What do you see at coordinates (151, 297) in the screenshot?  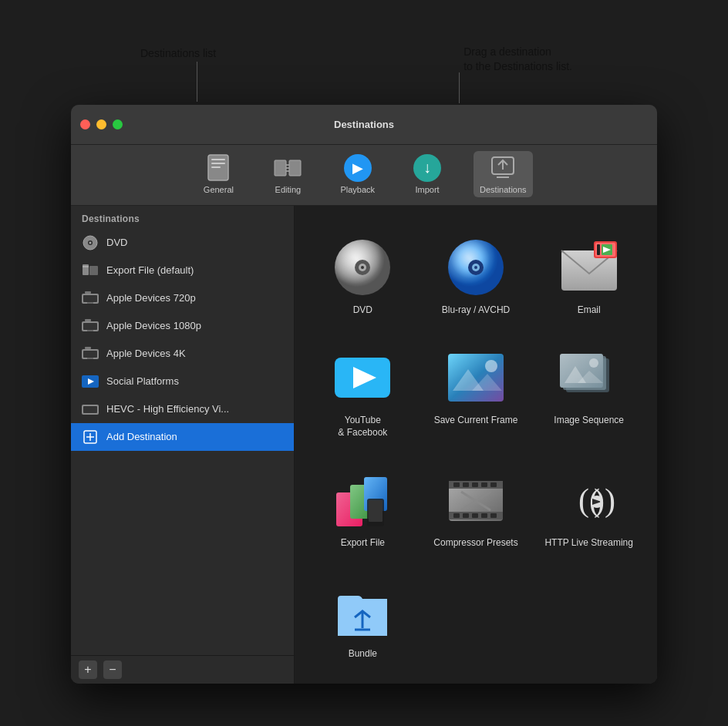 I see `sidebar-label-apple-720p: Apple Devices 720p` at bounding box center [151, 297].